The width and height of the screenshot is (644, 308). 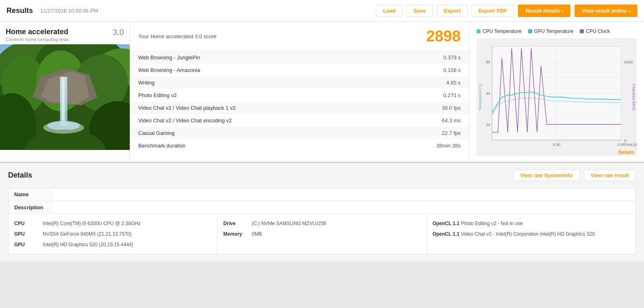 What do you see at coordinates (113, 223) in the screenshot?
I see `hardware-row: CPUIntel(R) Core(TM) i5-6200U CPU @ 2.30…` at bounding box center [113, 223].